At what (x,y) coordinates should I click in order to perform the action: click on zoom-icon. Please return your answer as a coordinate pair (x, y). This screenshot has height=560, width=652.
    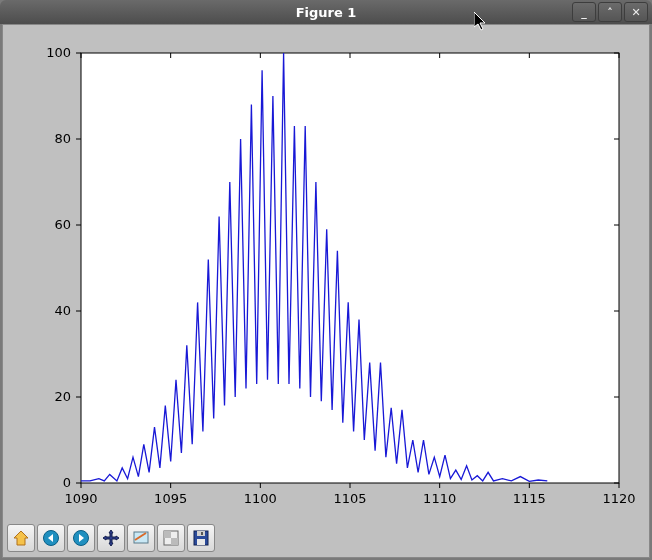
    Looking at the image, I should click on (141, 538).